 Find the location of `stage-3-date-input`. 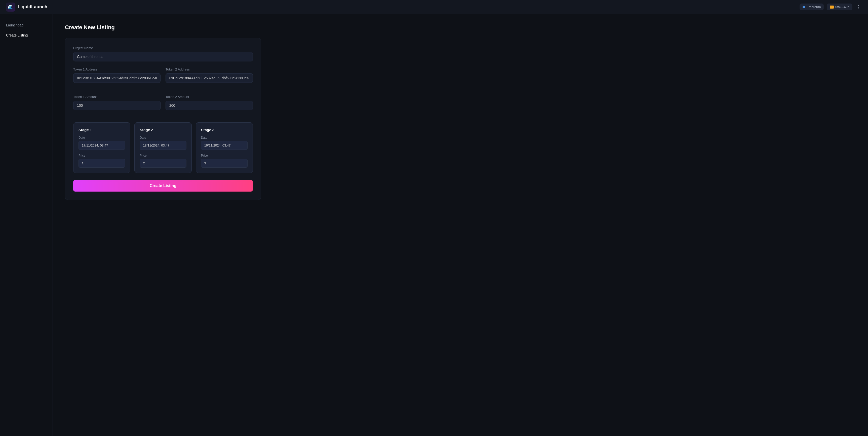

stage-3-date-input is located at coordinates (224, 145).